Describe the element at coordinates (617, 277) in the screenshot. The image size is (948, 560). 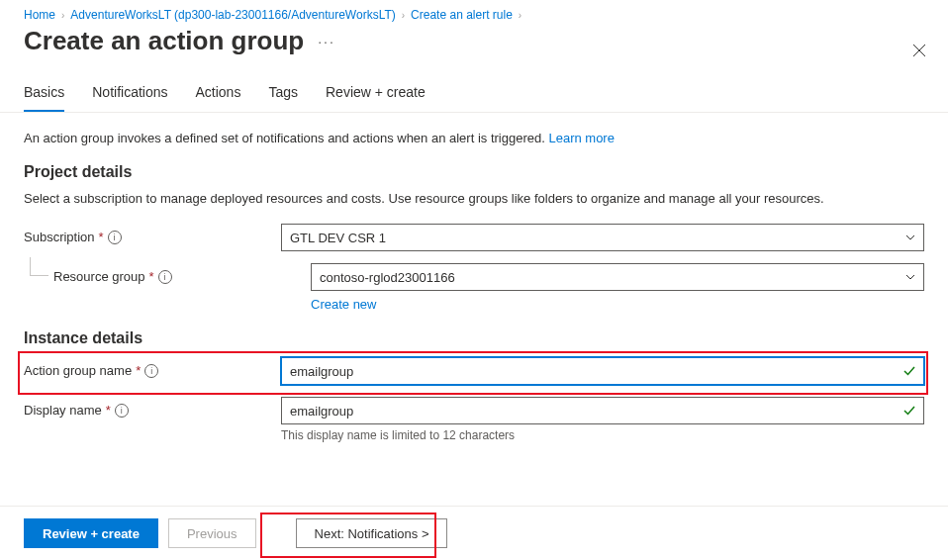
I see `resource-group-select: contoso-rglod23001166` at that location.